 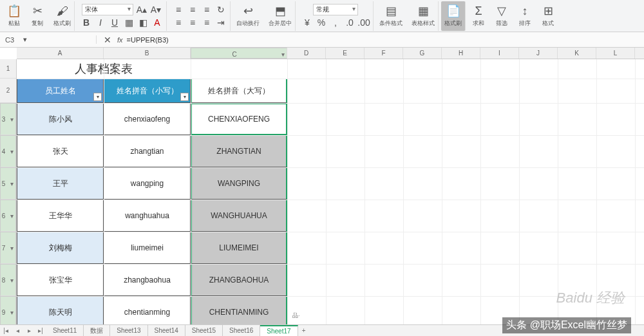 What do you see at coordinates (242, 331) in the screenshot?
I see `sheet-tab: Sheet16` at bounding box center [242, 331].